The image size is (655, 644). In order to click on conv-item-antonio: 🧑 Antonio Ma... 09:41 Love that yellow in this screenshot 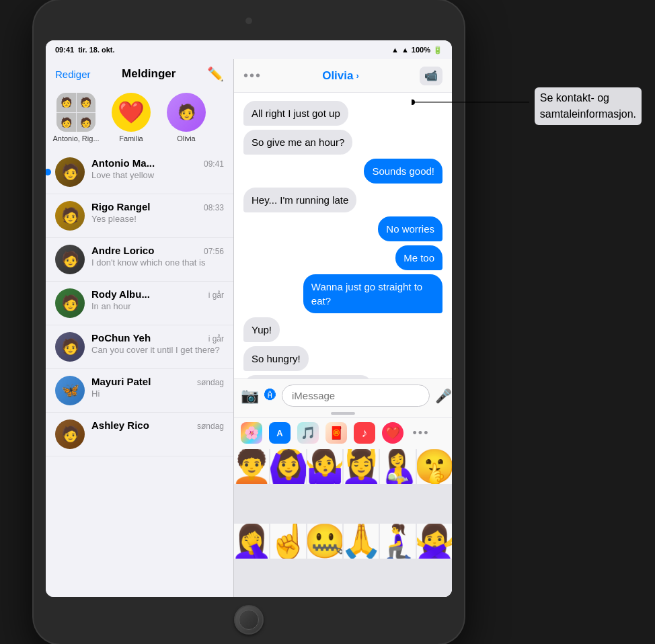, I will do `click(140, 172)`.